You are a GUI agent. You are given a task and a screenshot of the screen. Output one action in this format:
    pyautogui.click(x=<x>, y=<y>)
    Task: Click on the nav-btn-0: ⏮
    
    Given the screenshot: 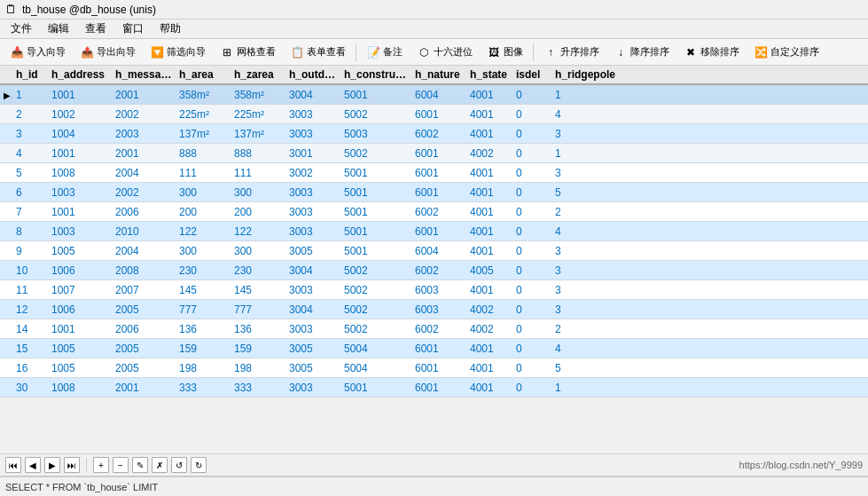 What is the action you would take?
    pyautogui.click(x=13, y=465)
    